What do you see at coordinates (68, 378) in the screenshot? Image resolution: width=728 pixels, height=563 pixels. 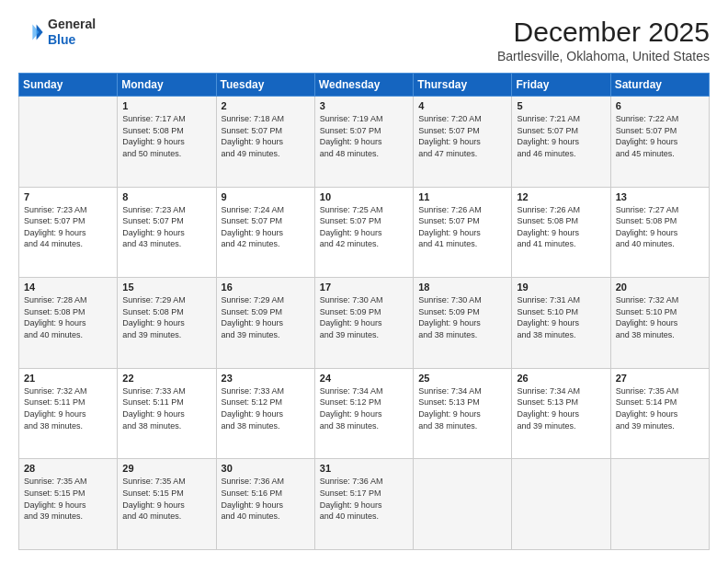 I see `day-number: 21` at bounding box center [68, 378].